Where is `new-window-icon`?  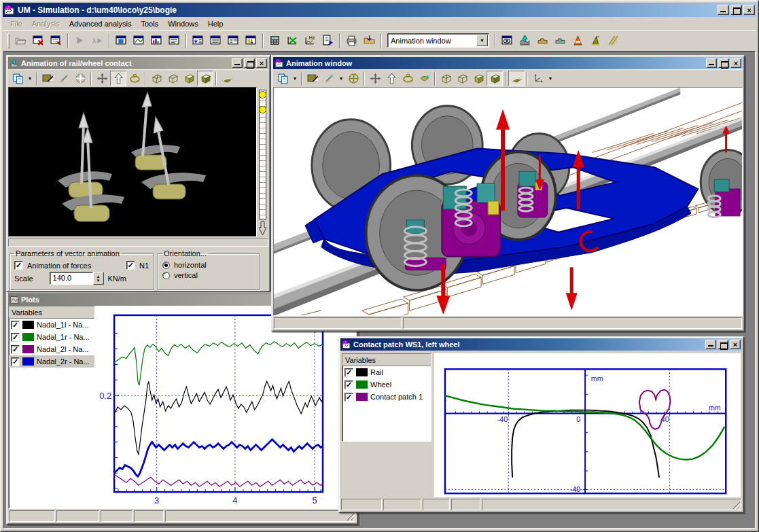 new-window-icon is located at coordinates (38, 41).